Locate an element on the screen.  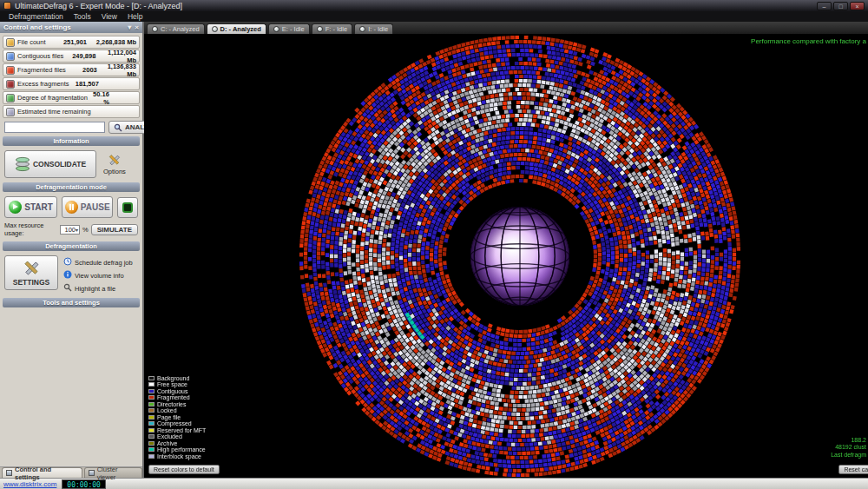
legend-label: Background is located at coordinates (174, 379).